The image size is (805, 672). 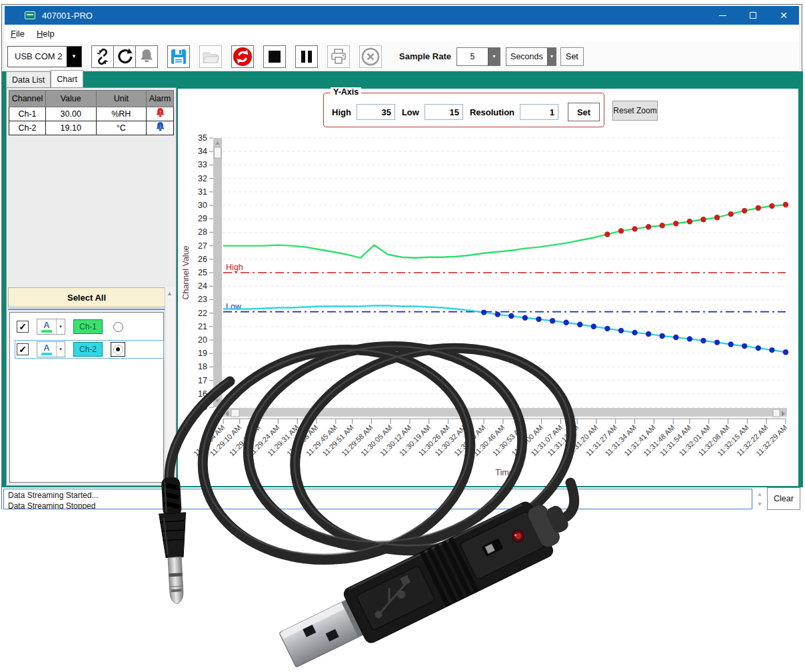 What do you see at coordinates (526, 57) in the screenshot?
I see `sample-rate-unit: Seconds` at bounding box center [526, 57].